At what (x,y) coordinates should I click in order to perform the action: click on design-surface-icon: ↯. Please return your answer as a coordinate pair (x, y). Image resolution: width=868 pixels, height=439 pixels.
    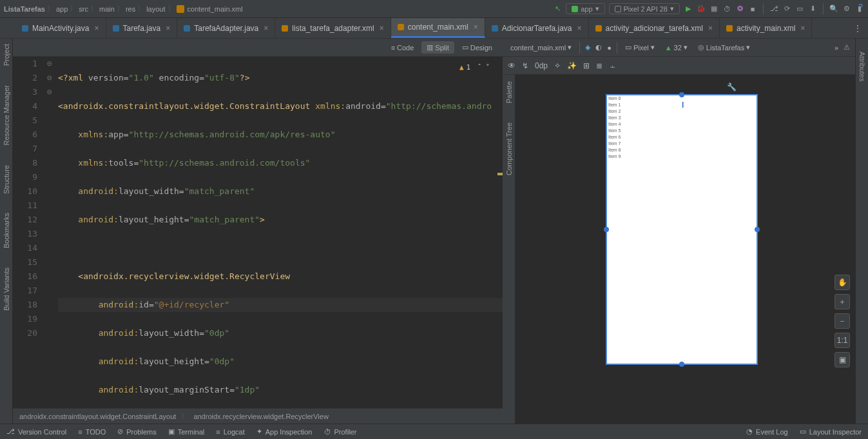
    Looking at the image, I should click on (525, 66).